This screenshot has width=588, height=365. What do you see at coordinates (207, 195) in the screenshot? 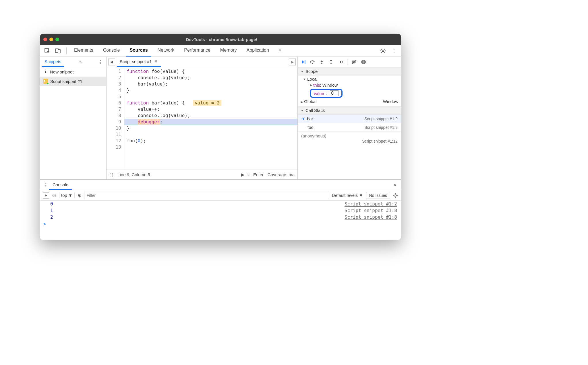
I see `console-filter-input` at bounding box center [207, 195].